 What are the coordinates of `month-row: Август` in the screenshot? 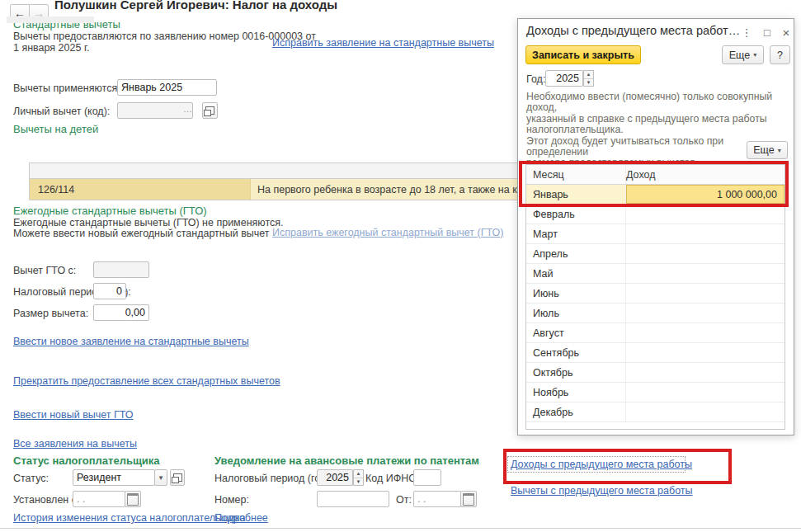 It's located at (655, 333).